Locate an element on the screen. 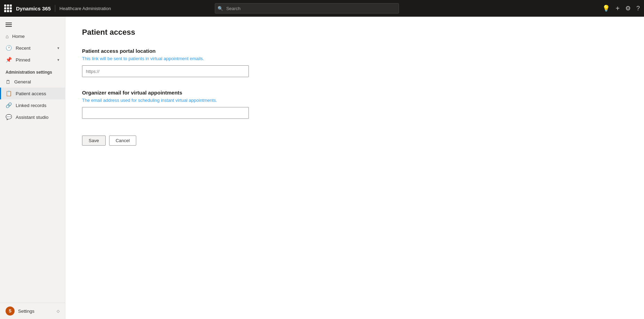 Image resolution: width=644 pixels, height=319 pixels. sidebar-item-general: 🗒 General is located at coordinates (33, 82).